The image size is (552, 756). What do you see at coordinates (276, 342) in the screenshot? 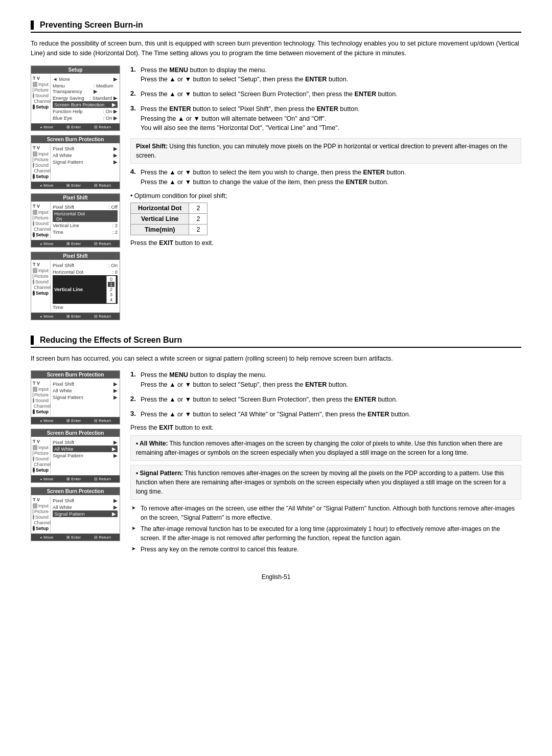
I see `section2-title: Reducing the Effects of Screen Burn` at bounding box center [276, 342].